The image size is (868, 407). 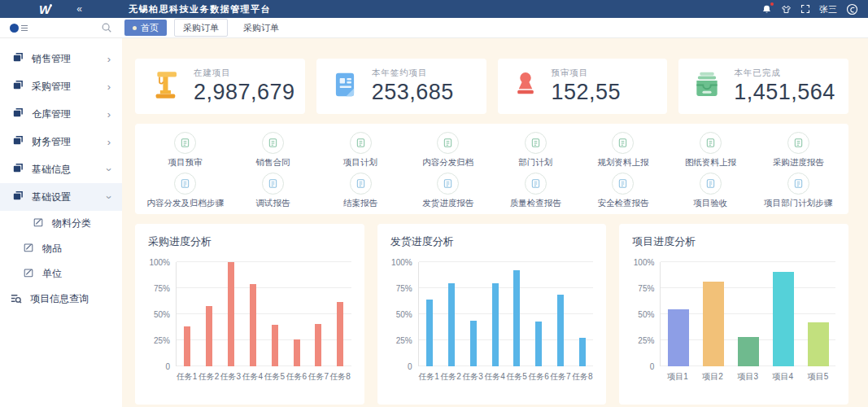 I want to click on chart-card-1: 采购进度分析100%75%50%25%0任务1任务2任务3任务4任务5任务6任务…, so click(x=250, y=314).